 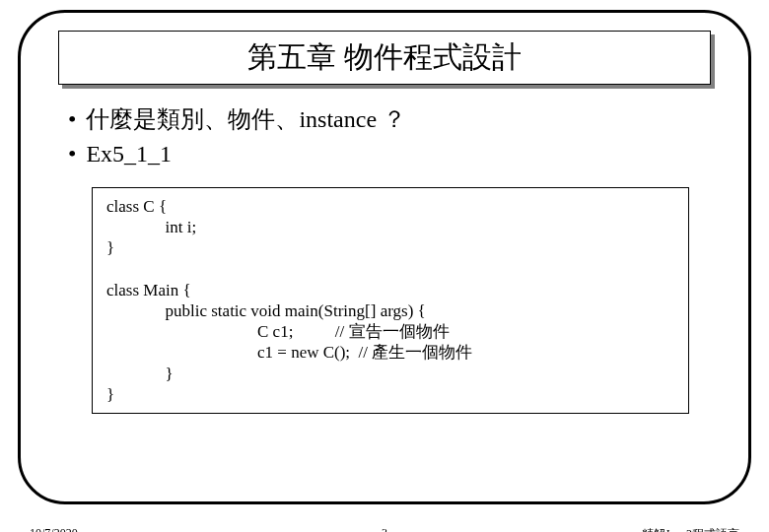 I want to click on bullet-item: Ex5_1_1, so click(x=393, y=154).